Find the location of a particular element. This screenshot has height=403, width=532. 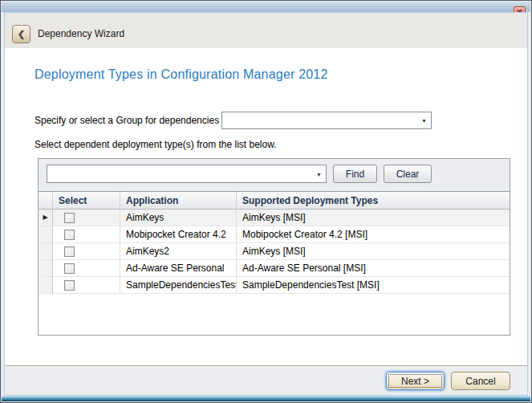

deployment-types-cell: Mobipocket Creator 4.2 [MSI] is located at coordinates (373, 234).